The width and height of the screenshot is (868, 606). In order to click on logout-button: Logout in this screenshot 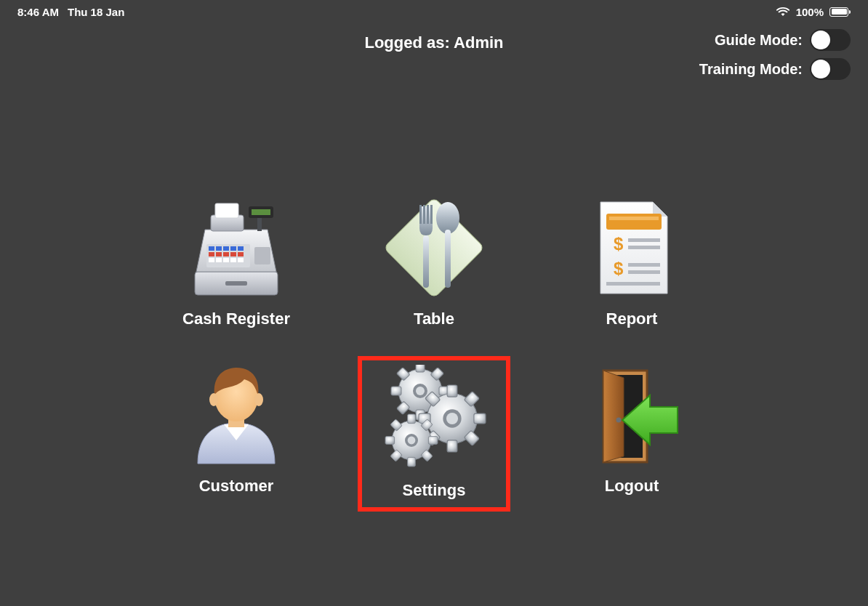, I will do `click(632, 434)`.